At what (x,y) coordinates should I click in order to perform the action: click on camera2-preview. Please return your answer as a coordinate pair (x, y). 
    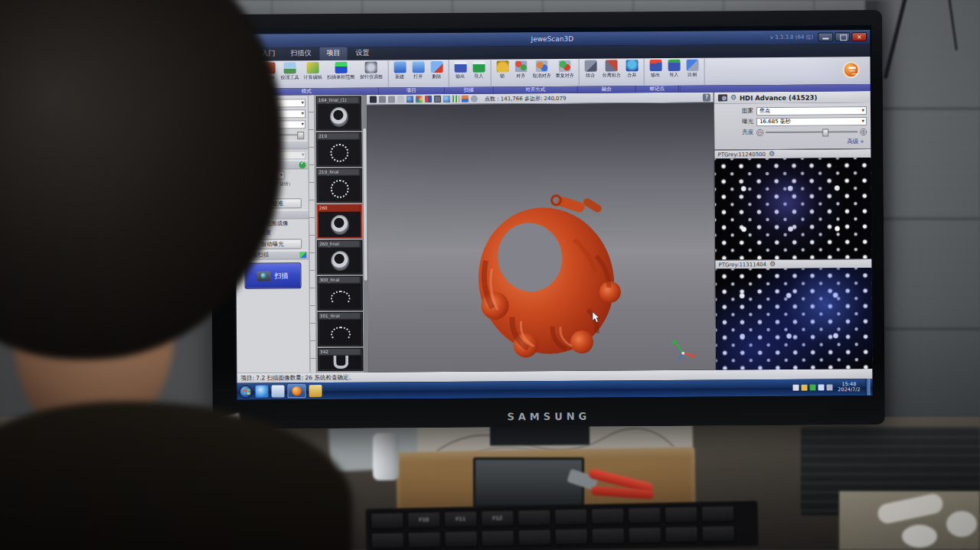
    Looking at the image, I should click on (793, 318).